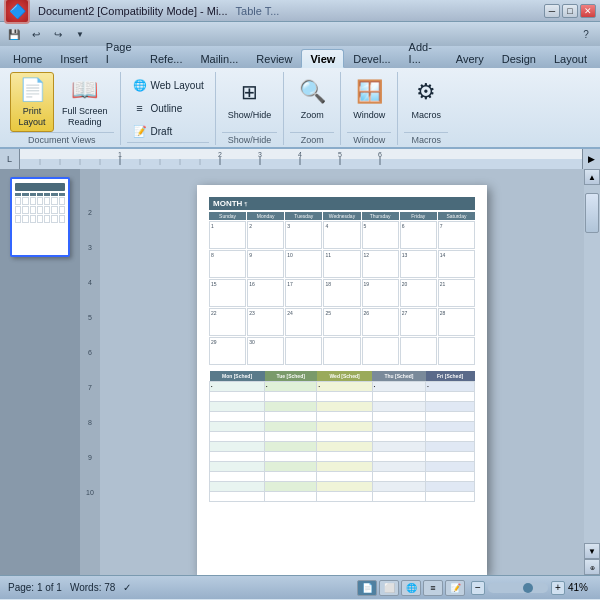 This screenshot has width=600, height=600. What do you see at coordinates (470, 58) in the screenshot?
I see `tab-avery: Avery` at bounding box center [470, 58].